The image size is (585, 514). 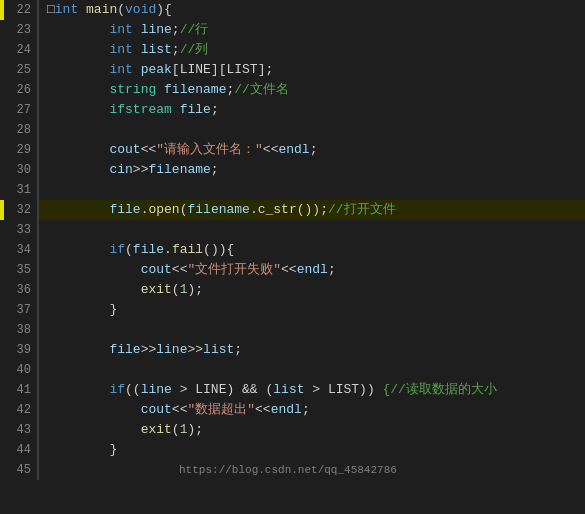 I want to click on token-fn: exit, so click(x=156, y=430).